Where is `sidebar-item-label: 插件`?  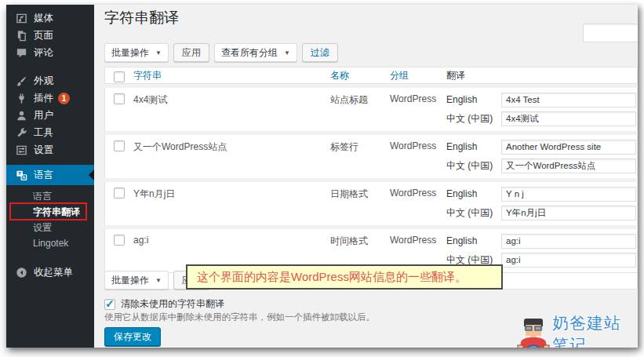 sidebar-item-label: 插件 is located at coordinates (44, 99).